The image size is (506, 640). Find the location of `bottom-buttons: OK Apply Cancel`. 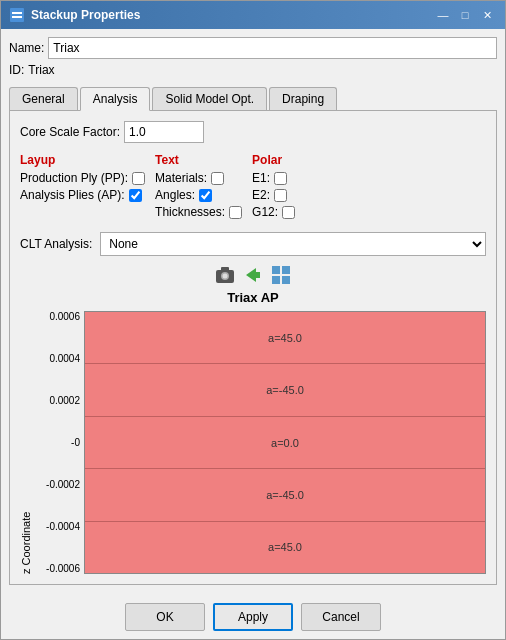

bottom-buttons: OK Apply Cancel is located at coordinates (253, 616).